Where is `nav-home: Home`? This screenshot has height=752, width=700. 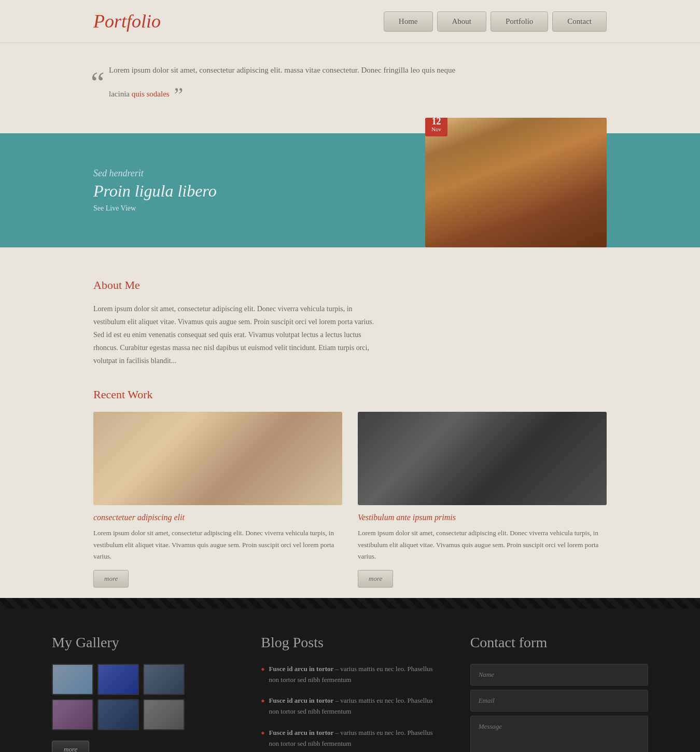 nav-home: Home is located at coordinates (409, 22).